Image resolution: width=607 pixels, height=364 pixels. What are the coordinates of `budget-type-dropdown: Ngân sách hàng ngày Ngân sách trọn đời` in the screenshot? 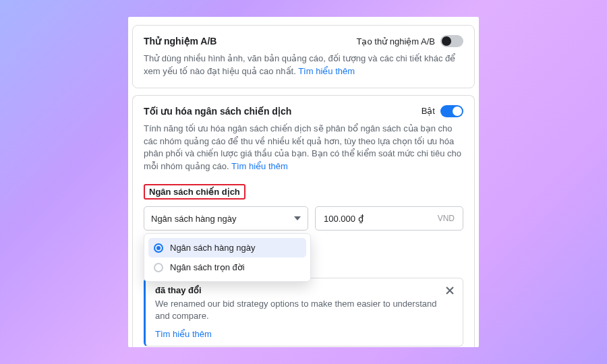 It's located at (227, 257).